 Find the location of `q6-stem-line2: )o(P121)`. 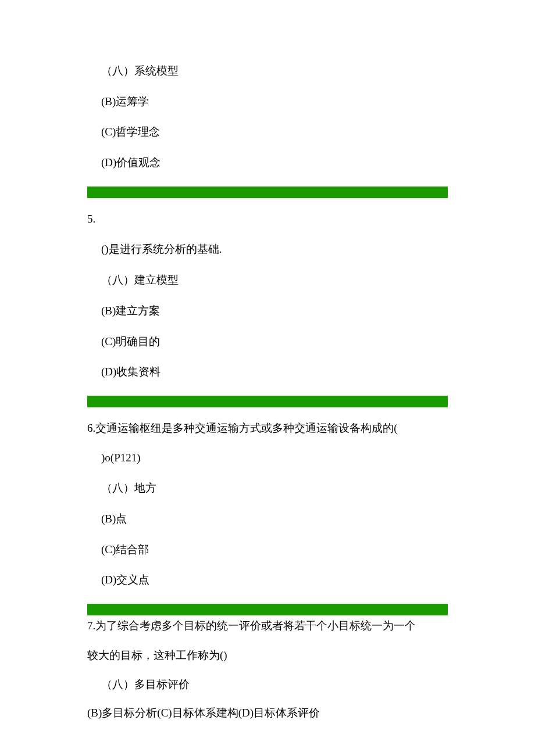

q6-stem-line2: )o(P121) is located at coordinates (274, 458).